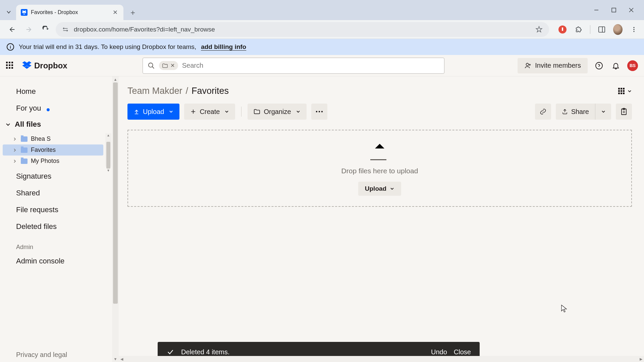 The image size is (644, 362). Describe the element at coordinates (298, 10) in the screenshot. I see `tab-strip: Favorites - Dropbox ✕ +` at that location.